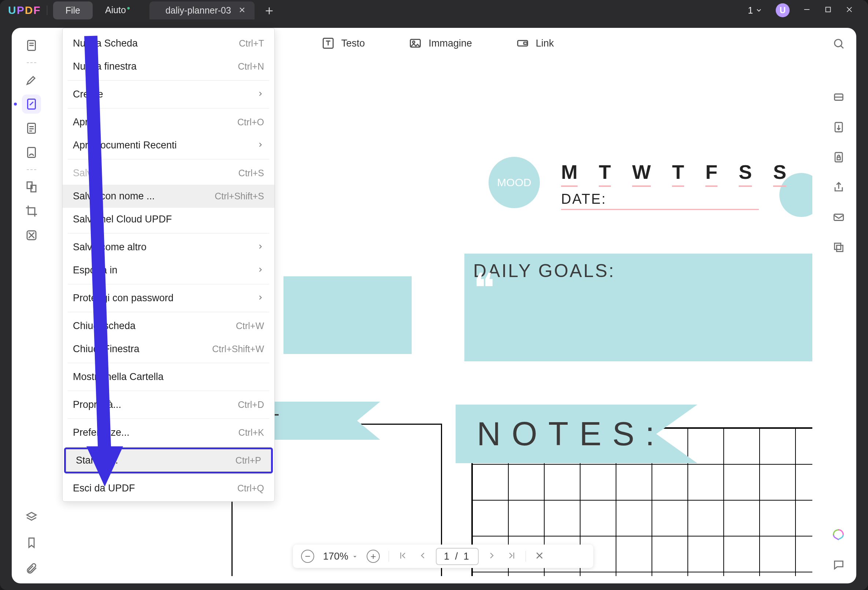 The image size is (868, 590). I want to click on maximize-button, so click(828, 10).